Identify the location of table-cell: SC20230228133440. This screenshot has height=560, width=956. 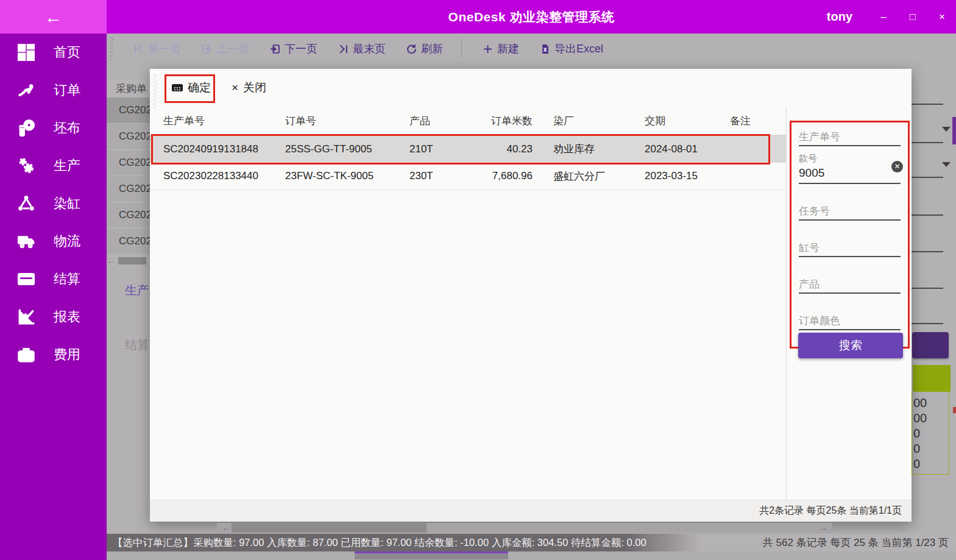
(211, 176).